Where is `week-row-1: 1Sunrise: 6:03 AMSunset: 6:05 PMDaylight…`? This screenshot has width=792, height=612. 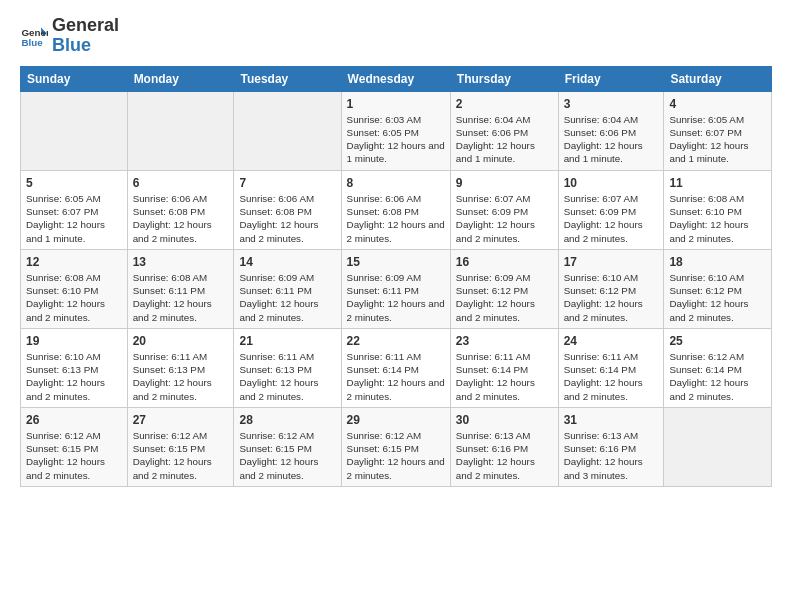
week-row-1: 1Sunrise: 6:03 AMSunset: 6:05 PMDaylight… is located at coordinates (396, 130).